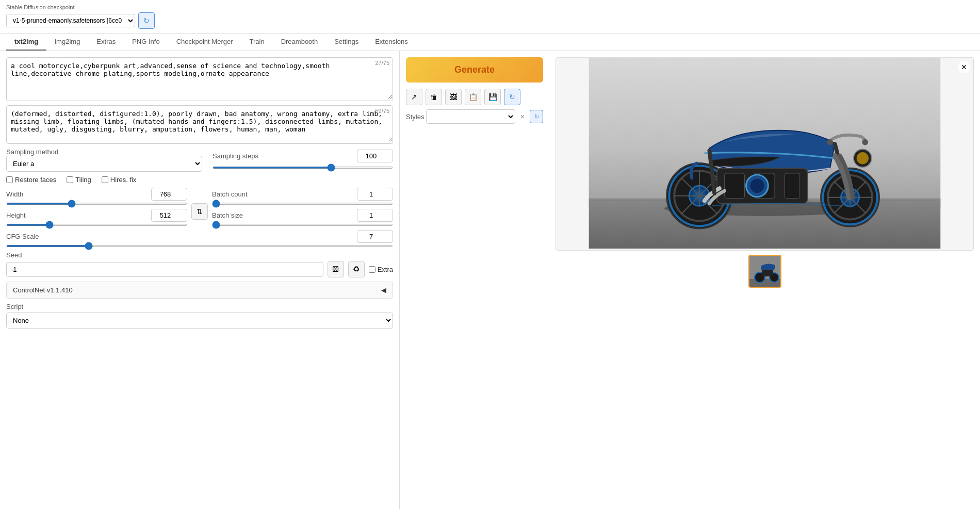 Image resolution: width=980 pixels, height=509 pixels. I want to click on close-image-button: ✕, so click(964, 67).